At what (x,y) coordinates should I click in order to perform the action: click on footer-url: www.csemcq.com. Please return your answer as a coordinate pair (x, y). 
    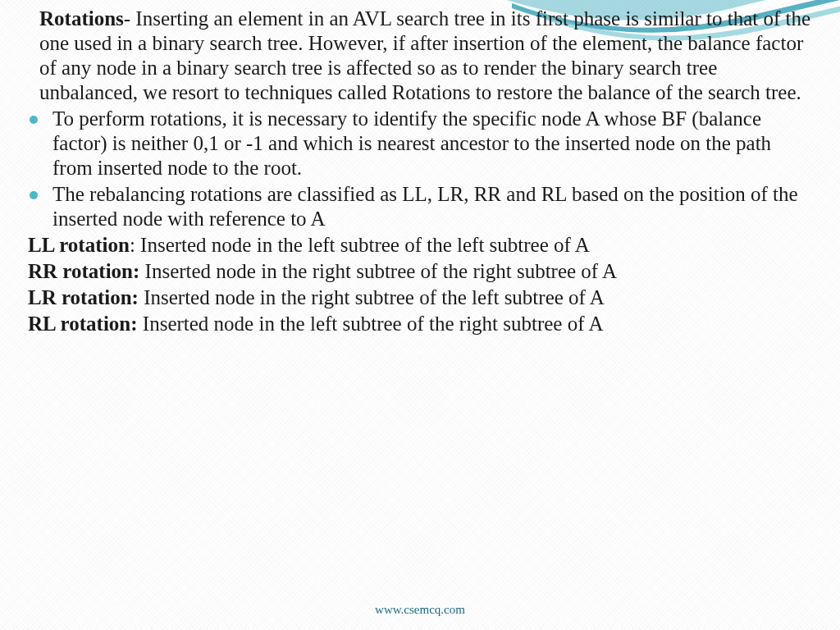
    Looking at the image, I should click on (420, 610).